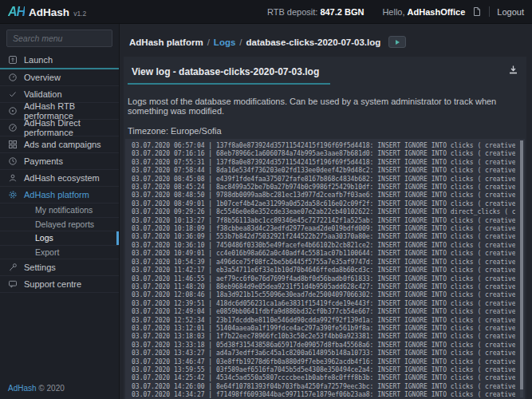  Describe the element at coordinates (437, 12) in the screenshot. I see `username: AdHashOffice` at that location.